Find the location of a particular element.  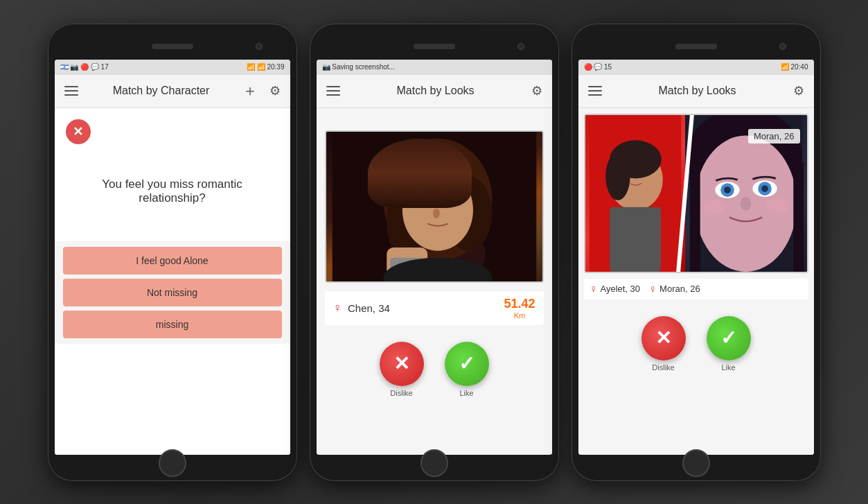

settings-button-1: ⚙ is located at coordinates (275, 91).